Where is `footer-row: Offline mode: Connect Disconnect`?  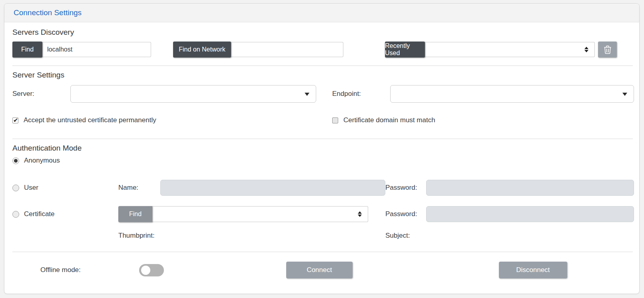
footer-row: Offline mode: Connect Disconnect is located at coordinates (323, 270).